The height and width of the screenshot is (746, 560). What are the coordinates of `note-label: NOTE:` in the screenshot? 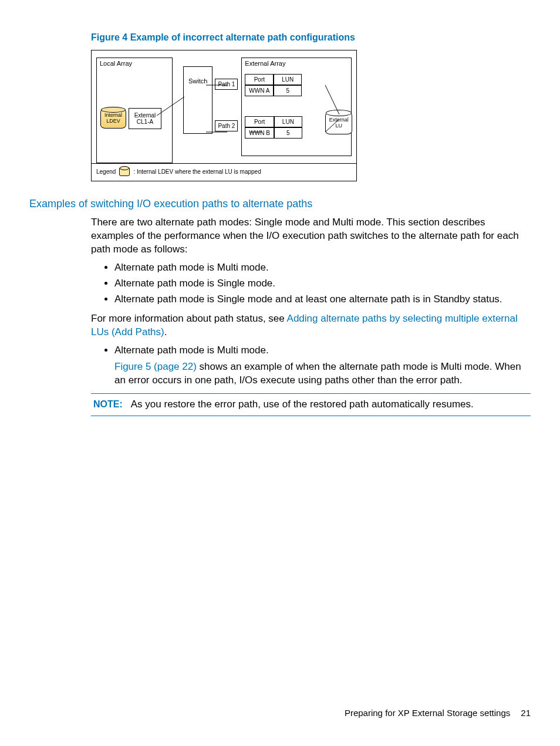 It's located at (107, 405).